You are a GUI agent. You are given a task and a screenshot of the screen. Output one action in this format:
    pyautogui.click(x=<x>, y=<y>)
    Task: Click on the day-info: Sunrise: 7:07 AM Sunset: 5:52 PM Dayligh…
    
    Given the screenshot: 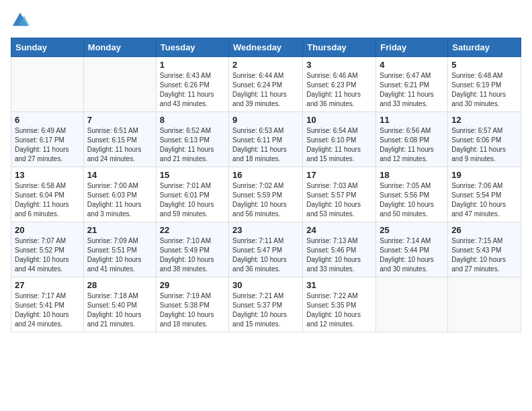 What is the action you would take?
    pyautogui.click(x=47, y=255)
    